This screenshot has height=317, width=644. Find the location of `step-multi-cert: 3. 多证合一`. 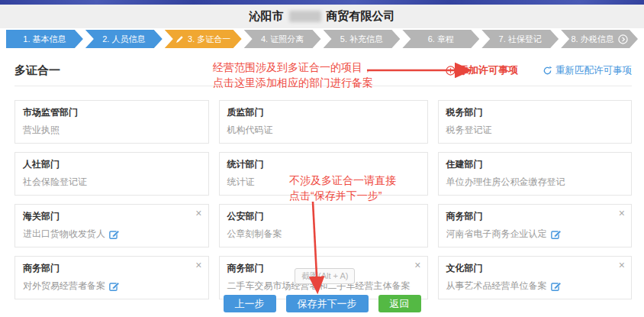

step-multi-cert: 3. 多证合一 is located at coordinates (203, 39).